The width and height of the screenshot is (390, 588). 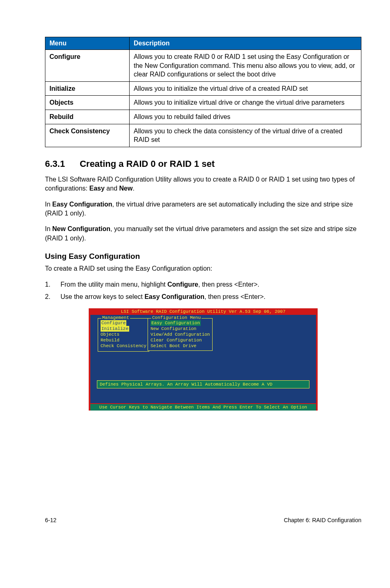 I want to click on table-cell-description: Allows you to rebuild failed drives, so click(x=245, y=117).